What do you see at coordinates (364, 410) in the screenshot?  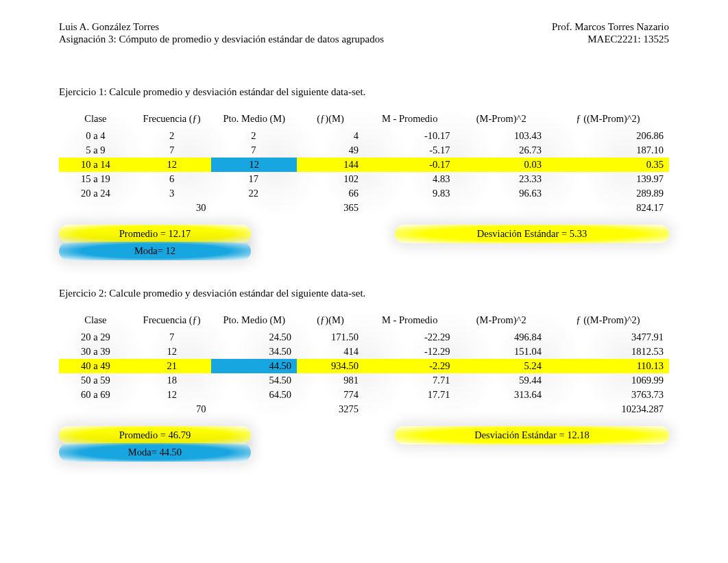 I see `exercise-2-totals: 70 3275 10234.287` at bounding box center [364, 410].